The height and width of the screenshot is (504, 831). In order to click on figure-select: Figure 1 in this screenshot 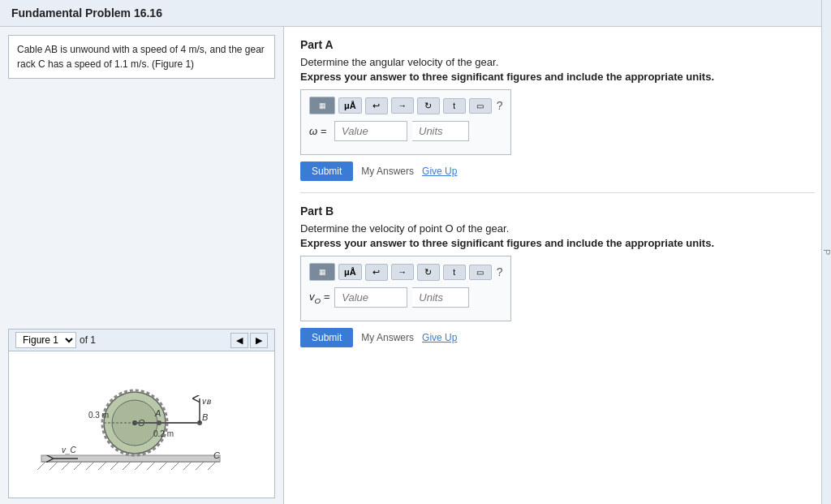, I will do `click(45, 340)`.